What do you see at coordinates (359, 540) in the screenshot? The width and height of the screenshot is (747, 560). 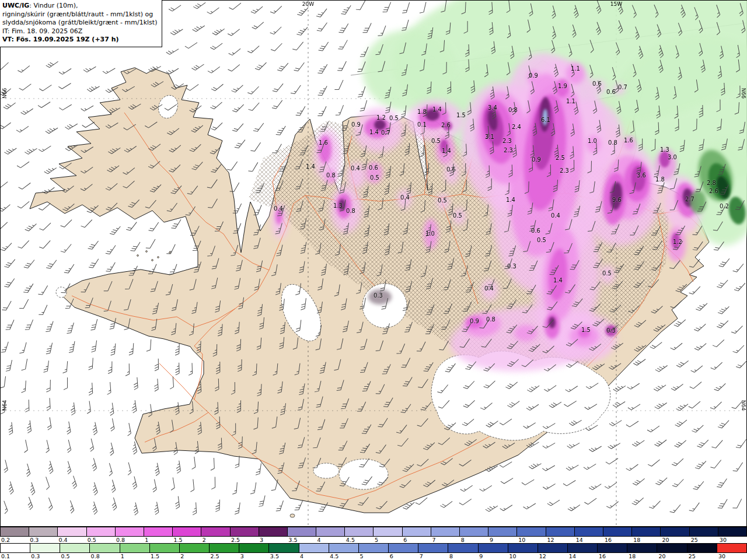 I see `colorbar-tick-label: 4.5` at bounding box center [359, 540].